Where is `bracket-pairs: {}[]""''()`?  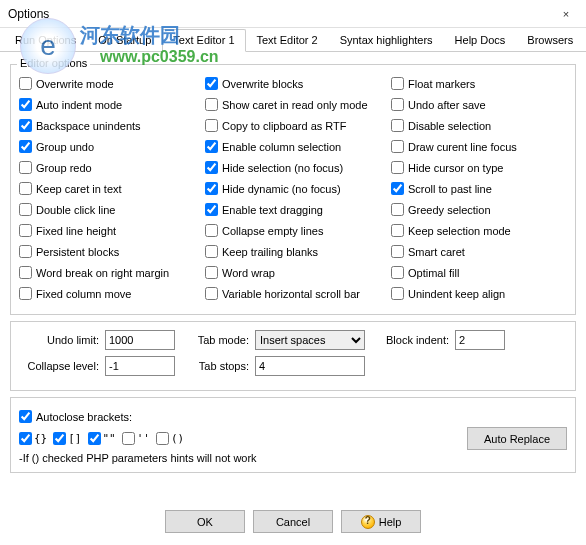 bracket-pairs: {}[]""''() is located at coordinates (104, 438).